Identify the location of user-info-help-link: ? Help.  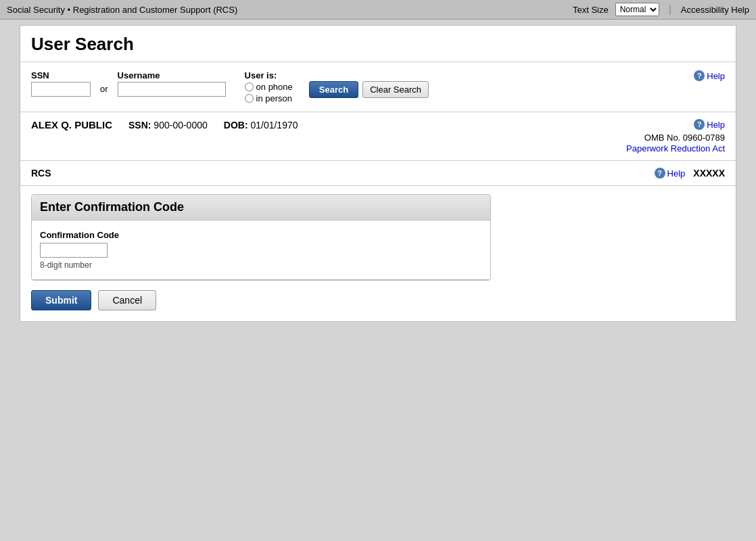
(676, 124).